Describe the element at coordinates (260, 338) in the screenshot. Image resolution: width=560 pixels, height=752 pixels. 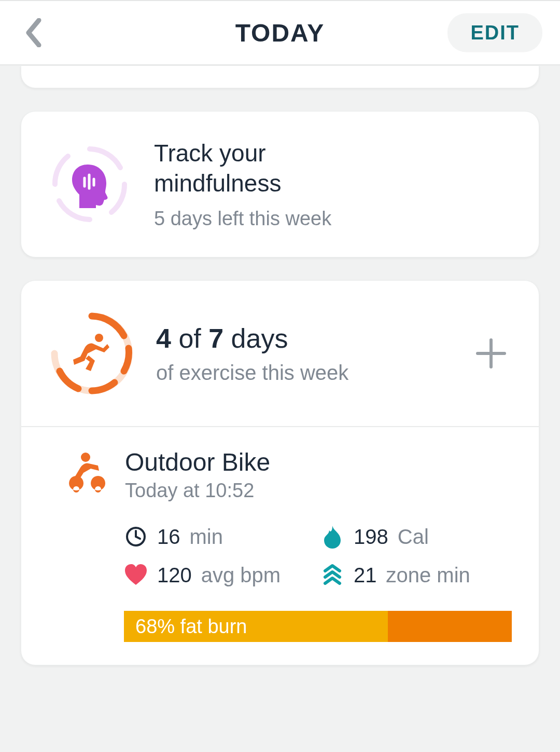
I see `exercise-days-word: days` at that location.